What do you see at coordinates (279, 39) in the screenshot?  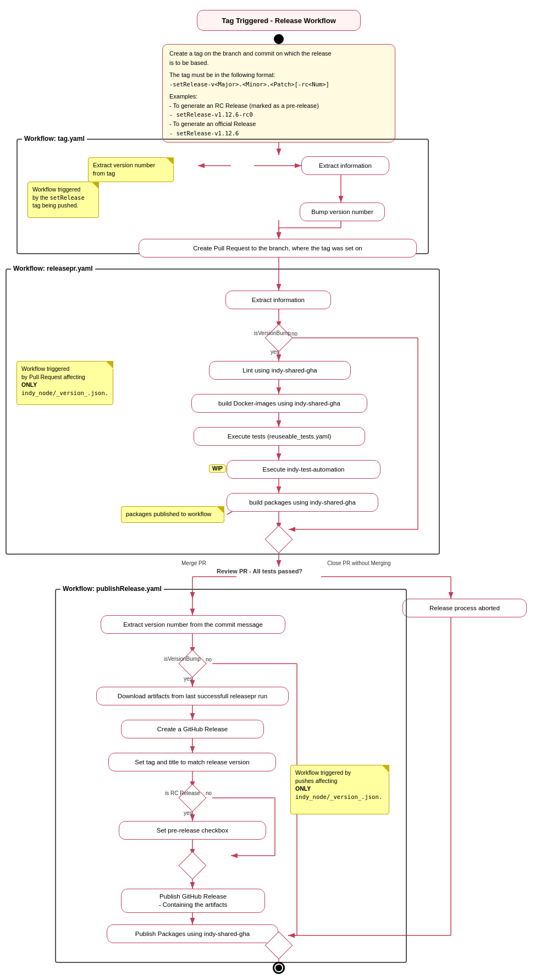 I see `start-node` at bounding box center [279, 39].